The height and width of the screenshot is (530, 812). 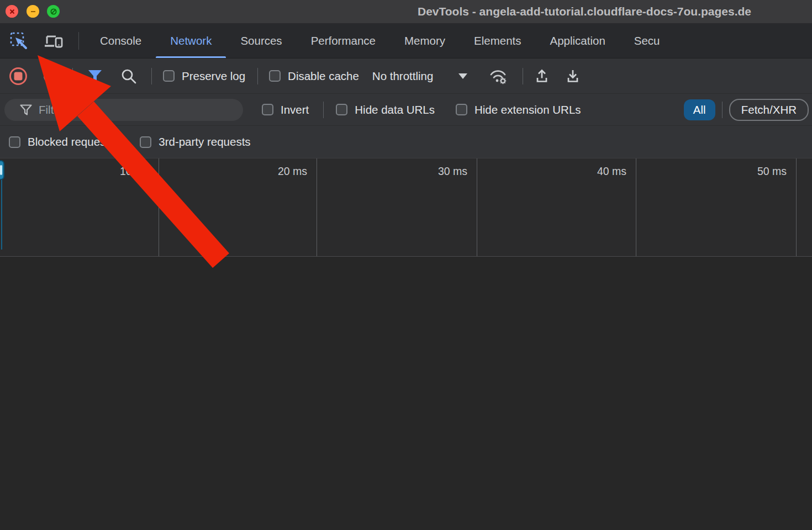 What do you see at coordinates (314, 76) in the screenshot?
I see `disable-cache-group: Disable cache` at bounding box center [314, 76].